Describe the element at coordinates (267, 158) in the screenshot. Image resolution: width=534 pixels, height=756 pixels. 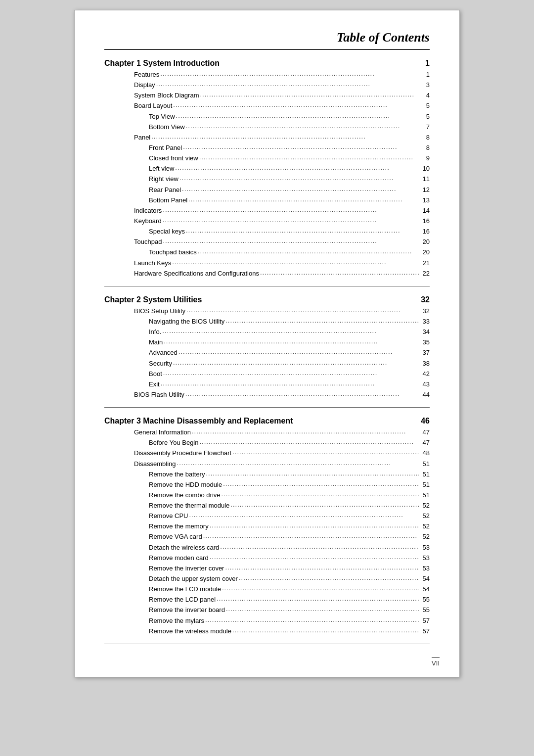
I see `toc-entry: Closed front view ......................…` at that location.